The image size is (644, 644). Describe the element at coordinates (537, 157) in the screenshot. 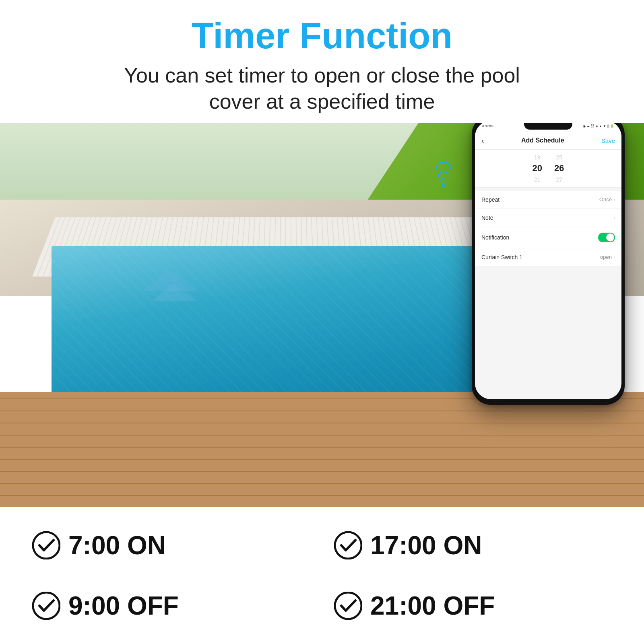

I see `hour-top: 19` at that location.